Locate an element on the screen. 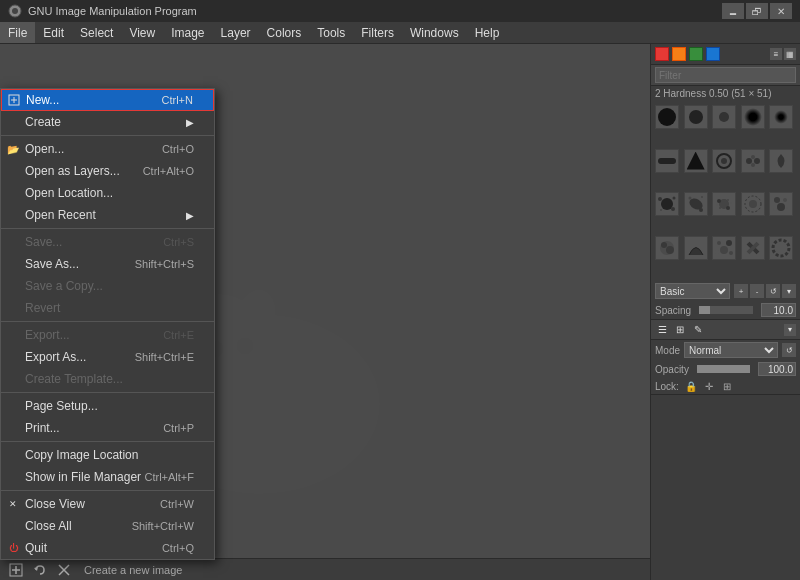 The width and height of the screenshot is (800, 580). lock-position-icon: ✛ is located at coordinates (709, 386).